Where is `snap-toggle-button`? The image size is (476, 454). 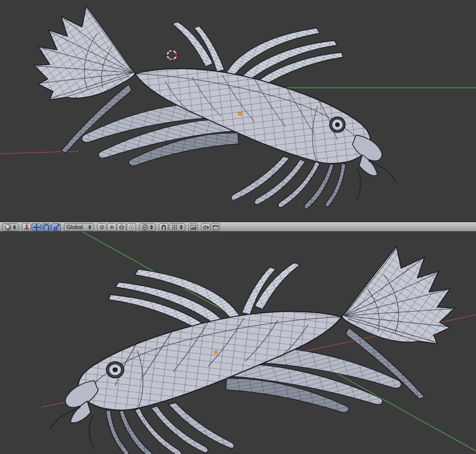
snap-toggle-button is located at coordinates (164, 228).